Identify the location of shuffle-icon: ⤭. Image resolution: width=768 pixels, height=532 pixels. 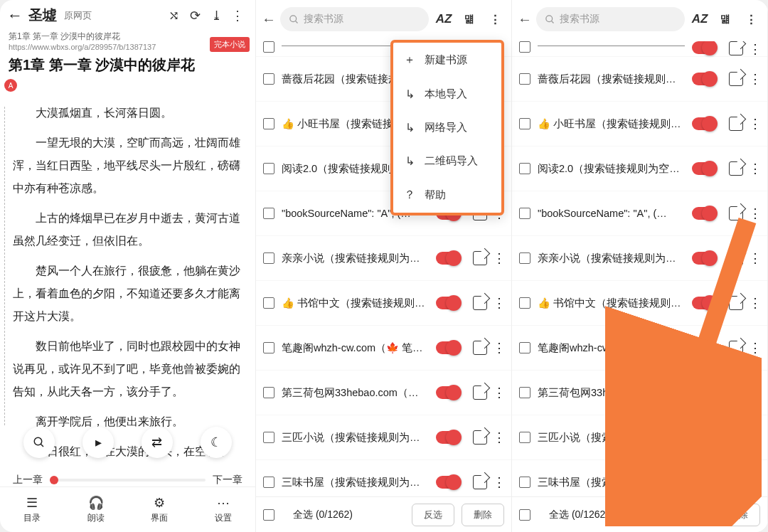
(174, 16).